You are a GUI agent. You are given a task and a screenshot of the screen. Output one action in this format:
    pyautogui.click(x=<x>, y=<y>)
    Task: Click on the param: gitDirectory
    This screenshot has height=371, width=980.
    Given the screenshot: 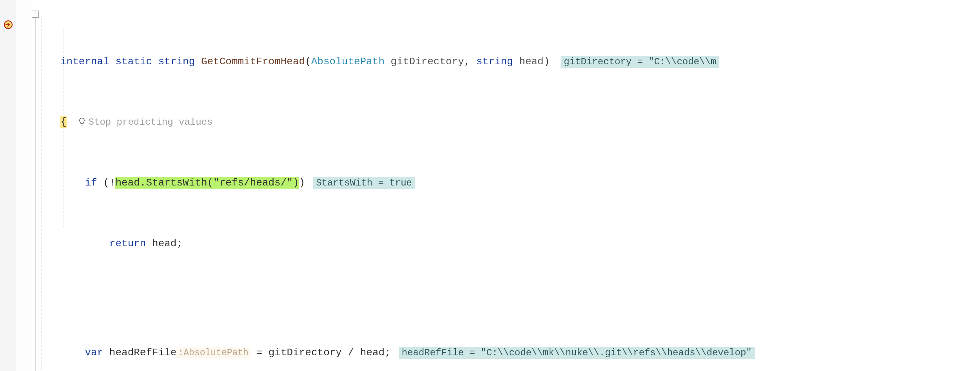 What is the action you would take?
    pyautogui.click(x=427, y=62)
    